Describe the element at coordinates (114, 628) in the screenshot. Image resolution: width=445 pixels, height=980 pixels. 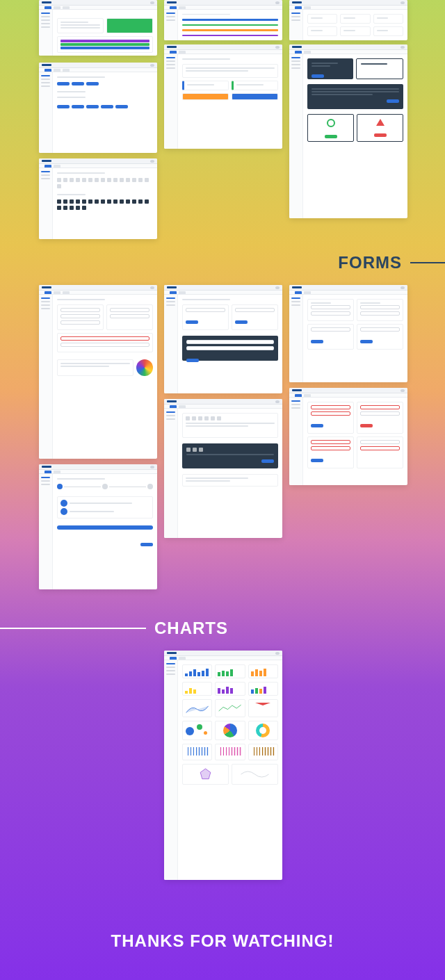
I see `charts-heading: CHARTS` at that location.